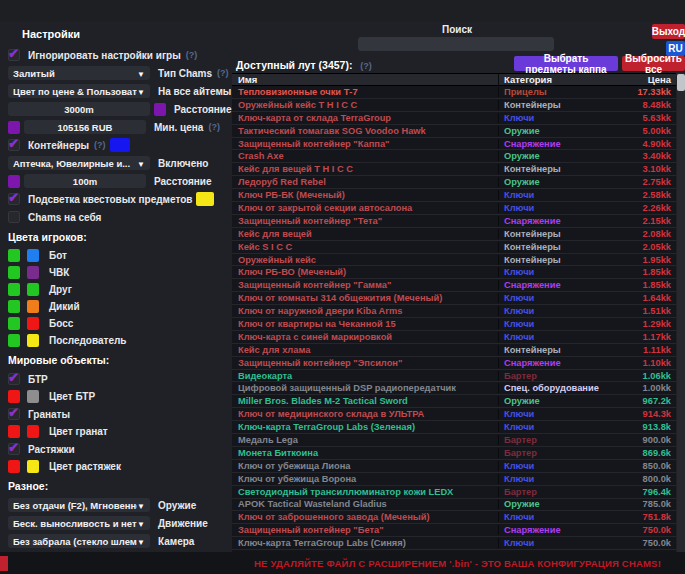  Describe the element at coordinates (160, 110) in the screenshot. I see `distance-color-swatch` at that location.